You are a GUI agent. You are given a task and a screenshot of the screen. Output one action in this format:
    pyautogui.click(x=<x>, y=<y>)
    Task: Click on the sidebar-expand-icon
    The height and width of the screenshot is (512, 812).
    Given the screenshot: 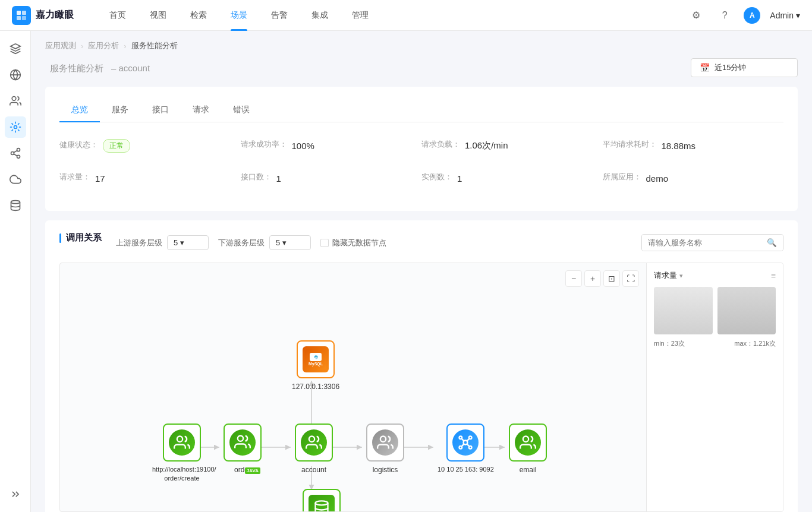 What is the action you would take?
    pyautogui.click(x=15, y=494)
    